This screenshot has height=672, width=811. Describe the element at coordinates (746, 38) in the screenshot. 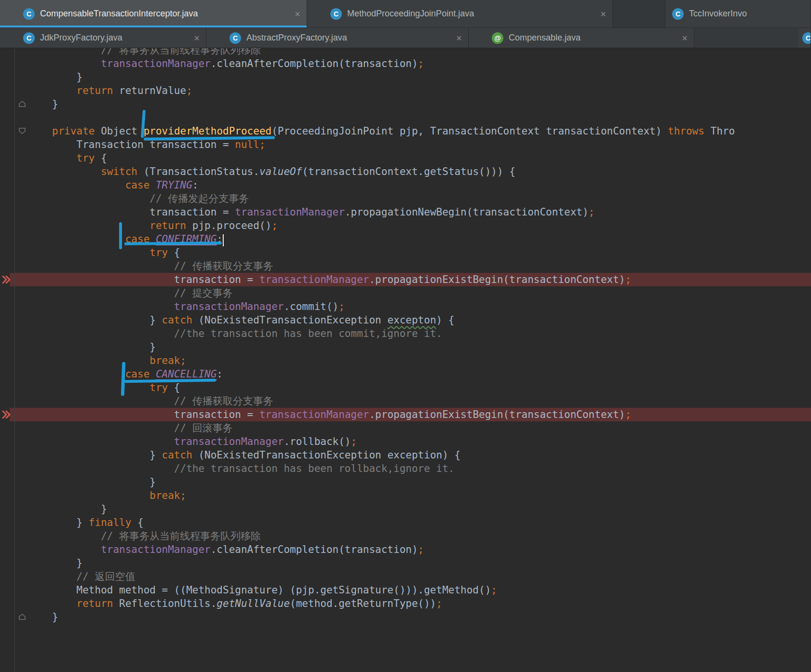

I see `tab-bar-filler` at that location.